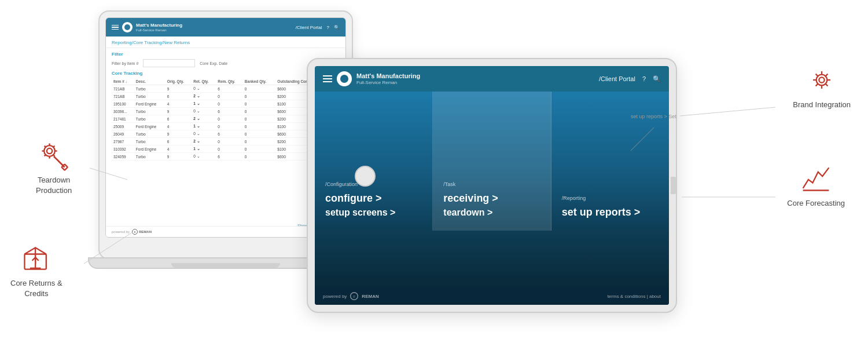 This screenshot has width=868, height=339. I want to click on tablet-card-config-label: /Configuration, so click(374, 184).